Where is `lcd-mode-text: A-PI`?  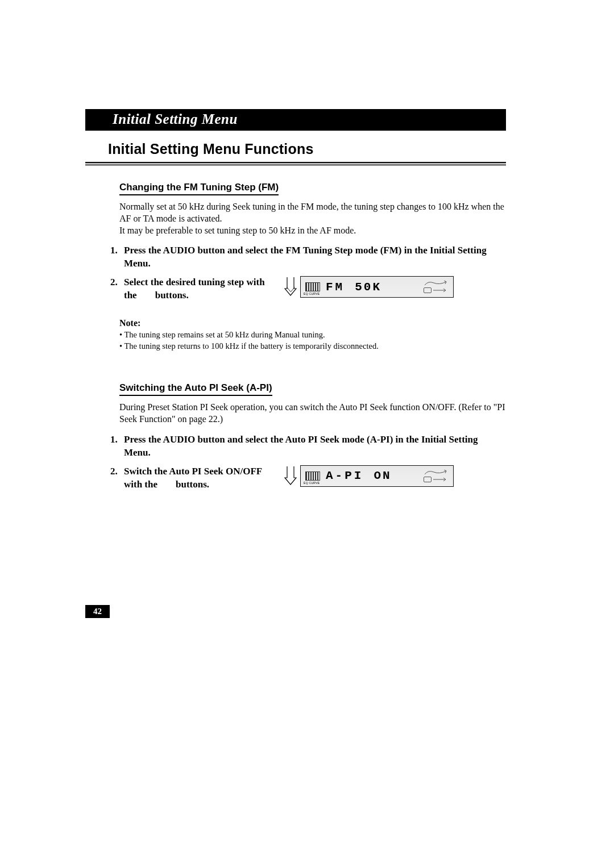
lcd-mode-text: A-PI is located at coordinates (345, 476).